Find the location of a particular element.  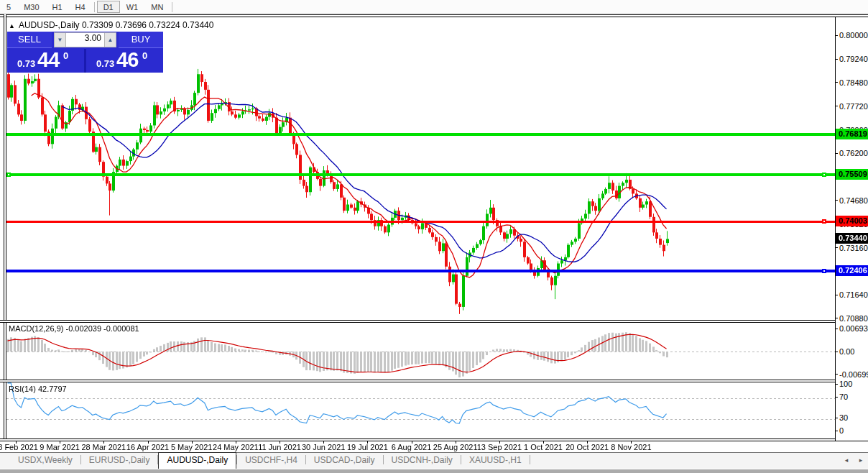

macd-tick-label: -0.006991 is located at coordinates (854, 375).